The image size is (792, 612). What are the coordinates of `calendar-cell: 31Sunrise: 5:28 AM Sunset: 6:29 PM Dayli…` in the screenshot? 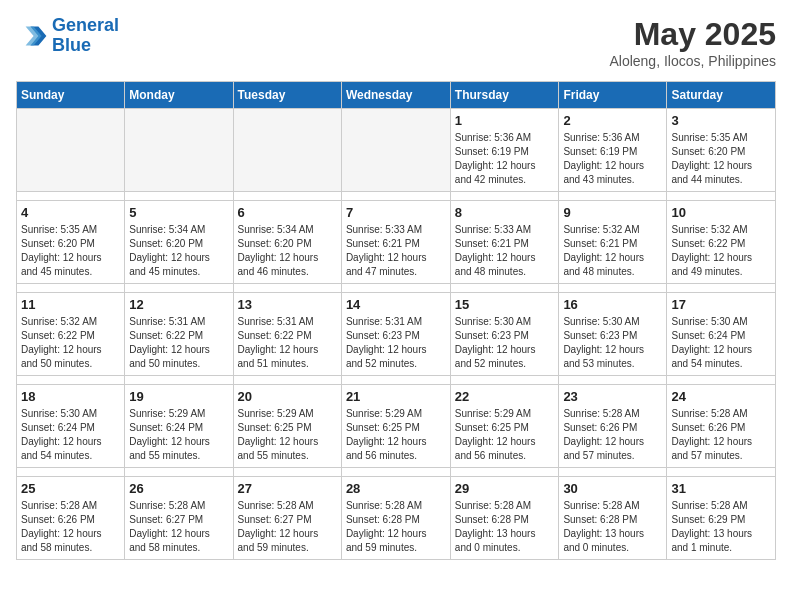 It's located at (722, 518).